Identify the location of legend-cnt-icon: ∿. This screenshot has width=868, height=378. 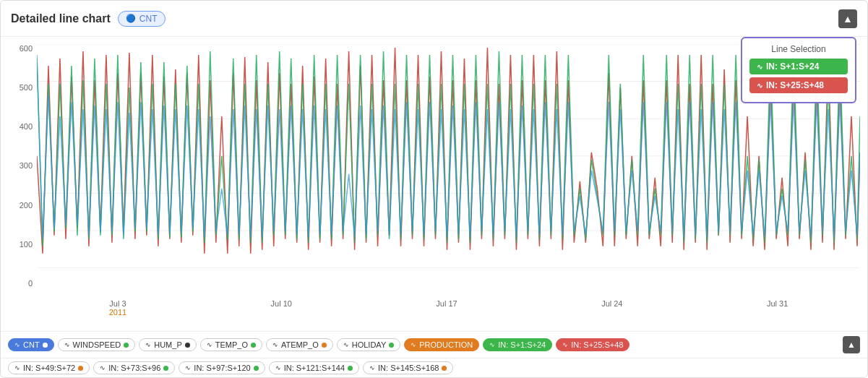
(17, 345).